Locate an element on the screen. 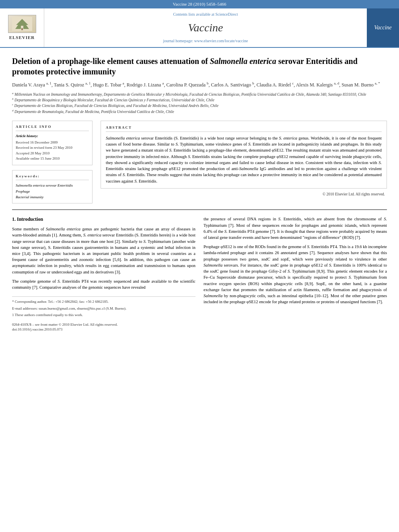 The width and height of the screenshot is (399, 532). intro-heading: 1. Introduction is located at coordinates (104, 220).